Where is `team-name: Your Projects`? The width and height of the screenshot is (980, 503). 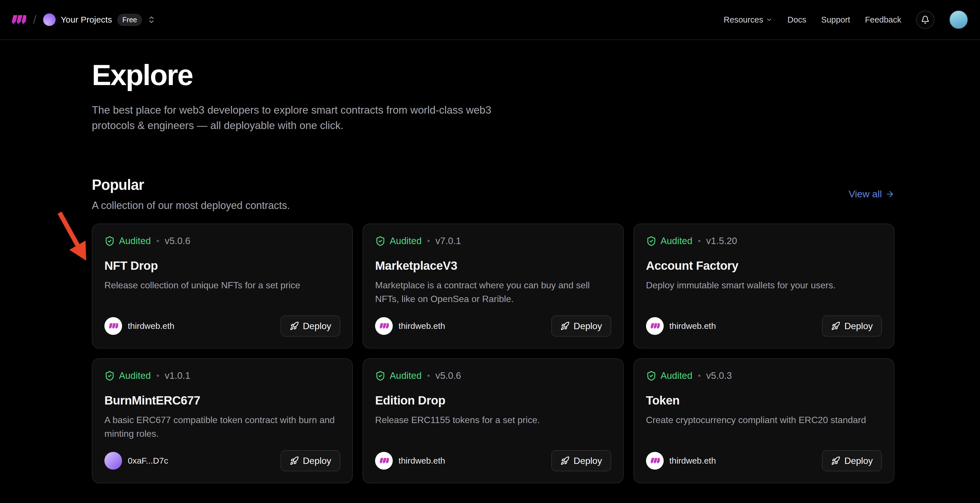
team-name: Your Projects is located at coordinates (87, 20).